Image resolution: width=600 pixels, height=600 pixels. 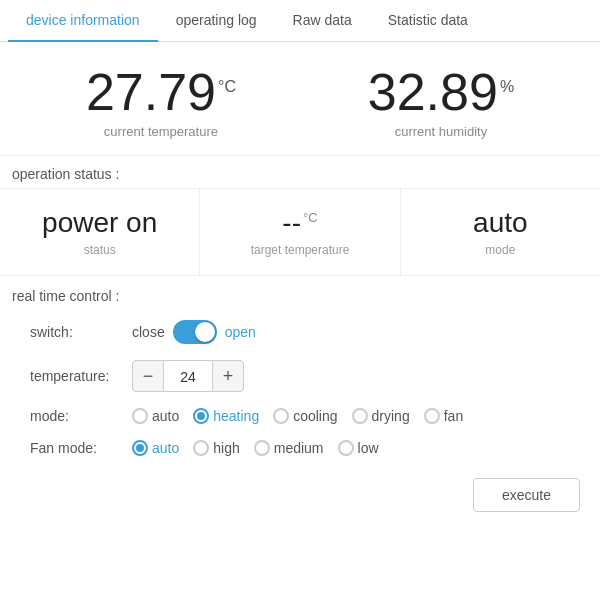 What do you see at coordinates (358, 448) in the screenshot?
I see `fan-low: low` at bounding box center [358, 448].